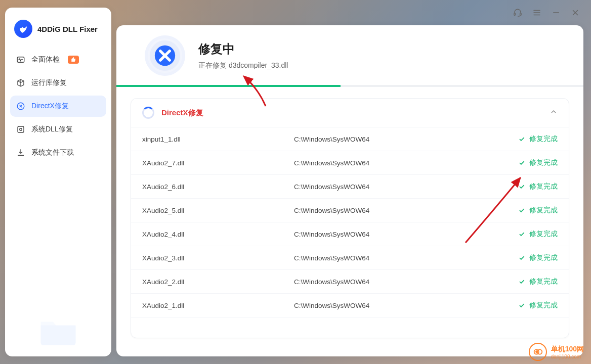 This screenshot has width=591, height=364. What do you see at coordinates (350, 210) in the screenshot?
I see `table-row: XAudio2_5.dllC:\Windows\SysWOW64修复完成` at bounding box center [350, 210].